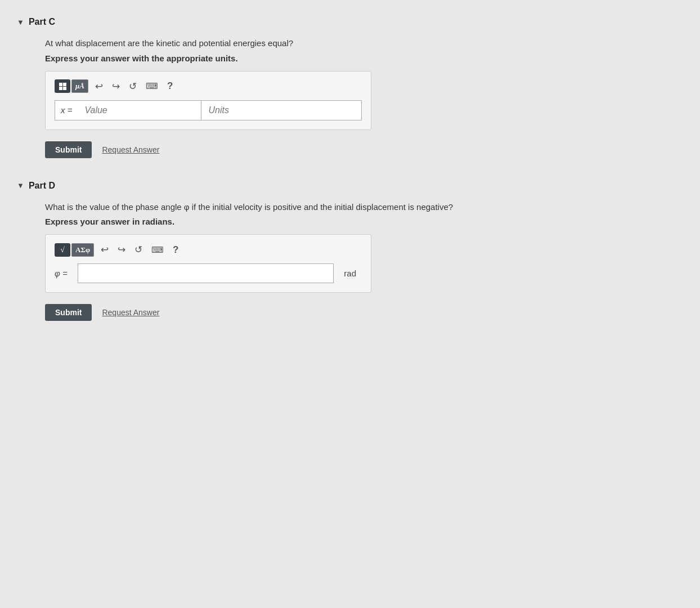 The image size is (700, 608). What do you see at coordinates (350, 274) in the screenshot?
I see `part-d-units-label: rad` at bounding box center [350, 274].